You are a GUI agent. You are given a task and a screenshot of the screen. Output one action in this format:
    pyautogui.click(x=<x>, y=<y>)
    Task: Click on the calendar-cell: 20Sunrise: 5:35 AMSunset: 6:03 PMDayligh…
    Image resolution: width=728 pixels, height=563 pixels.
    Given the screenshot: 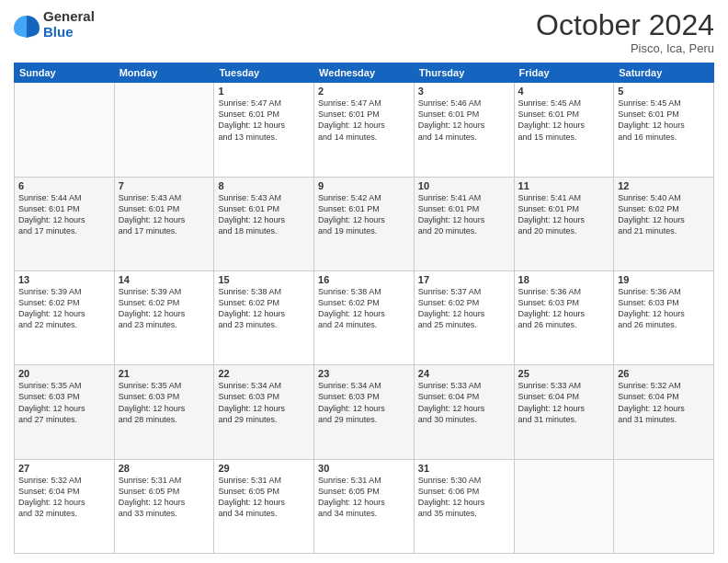 What is the action you would take?
    pyautogui.click(x=64, y=412)
    